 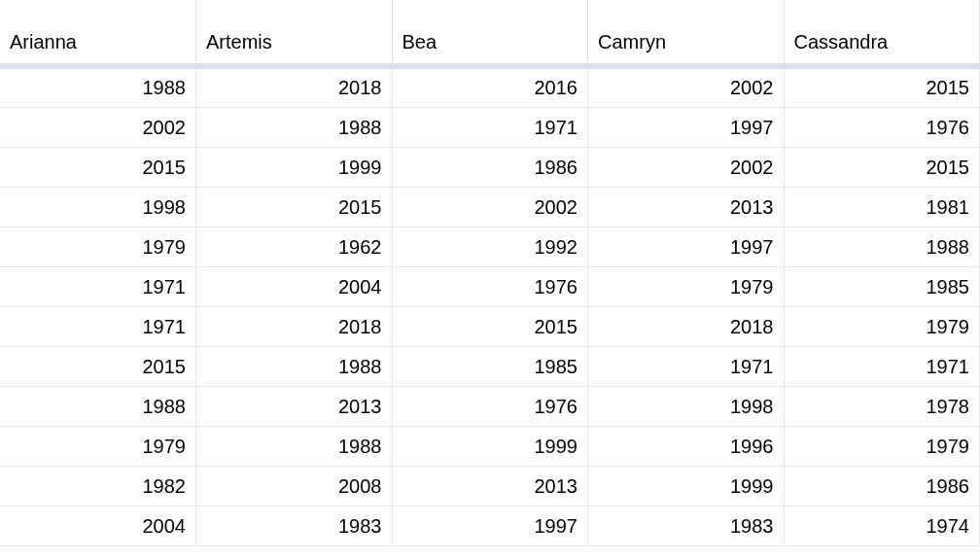 What do you see at coordinates (490, 167) in the screenshot?
I see `table-row: 2015 1999 1986 2002 2015` at bounding box center [490, 167].